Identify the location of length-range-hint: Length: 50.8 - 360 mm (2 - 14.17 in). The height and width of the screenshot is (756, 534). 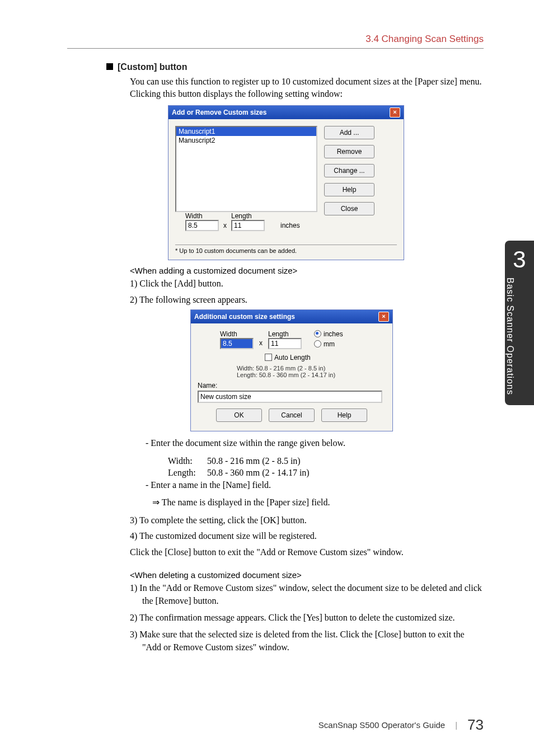
(311, 375).